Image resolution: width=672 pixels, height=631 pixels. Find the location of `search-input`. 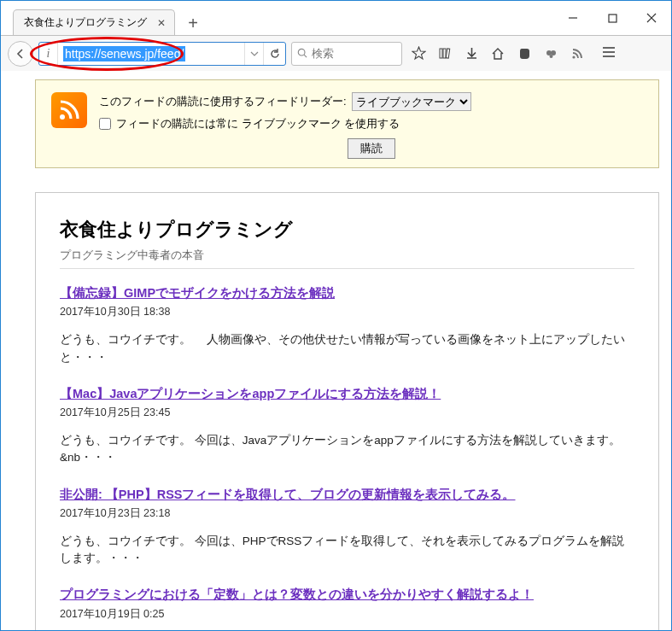

search-input is located at coordinates (354, 53).